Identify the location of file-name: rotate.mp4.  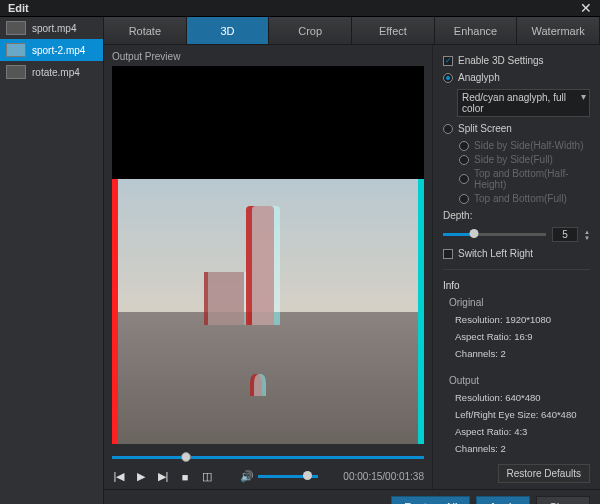
(56, 72).